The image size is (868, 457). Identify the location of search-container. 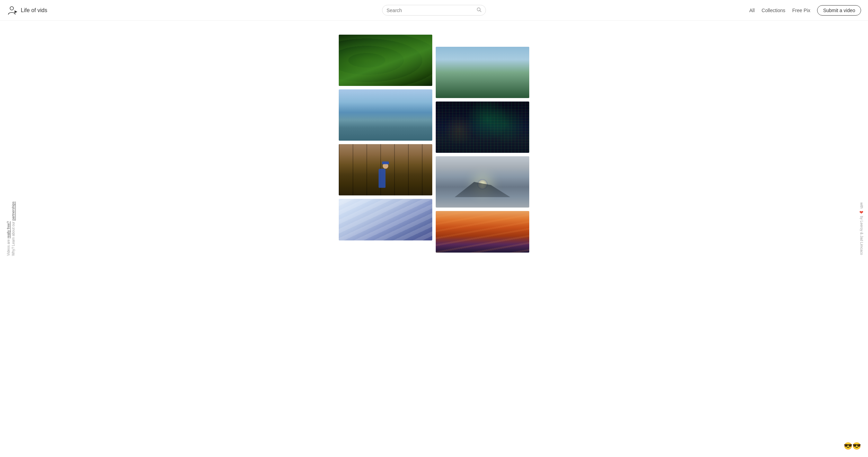
(434, 10).